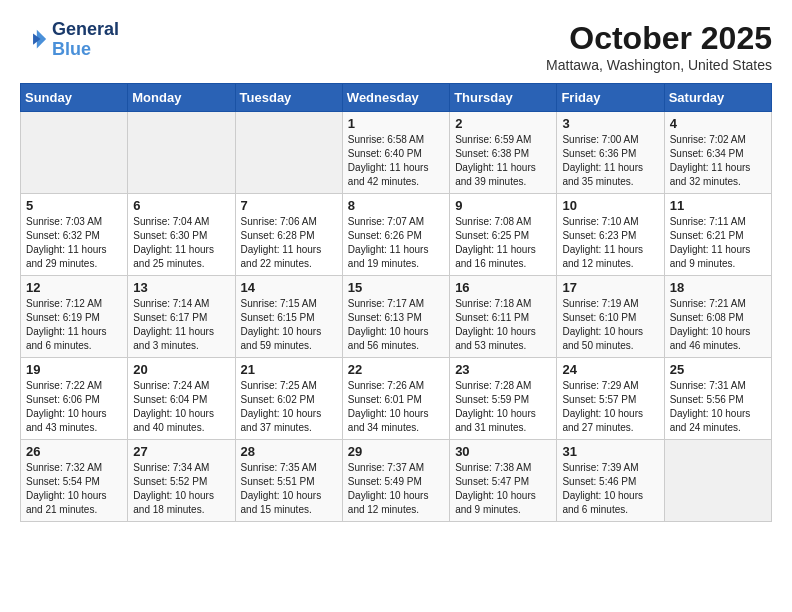 This screenshot has height=612, width=792. Describe the element at coordinates (74, 407) in the screenshot. I see `day-info: Sunrise: 7:22 AM Sunset: 6:06 PM Dayligh…` at that location.